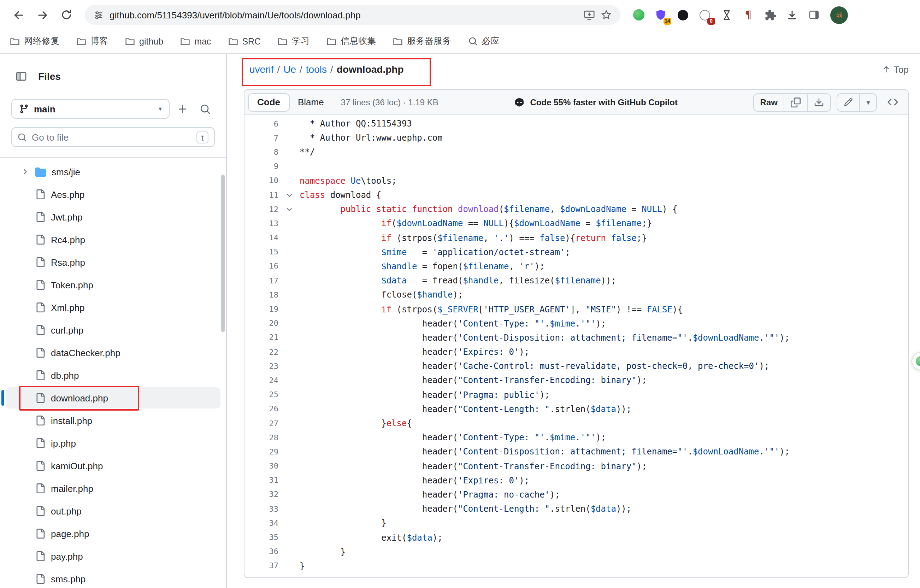  I want to click on bookmark-star-icon, so click(606, 15).